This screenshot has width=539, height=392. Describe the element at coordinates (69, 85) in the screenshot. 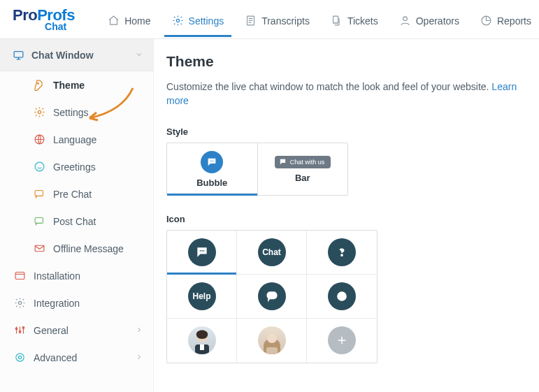

I see `subnav-label: Theme` at that location.